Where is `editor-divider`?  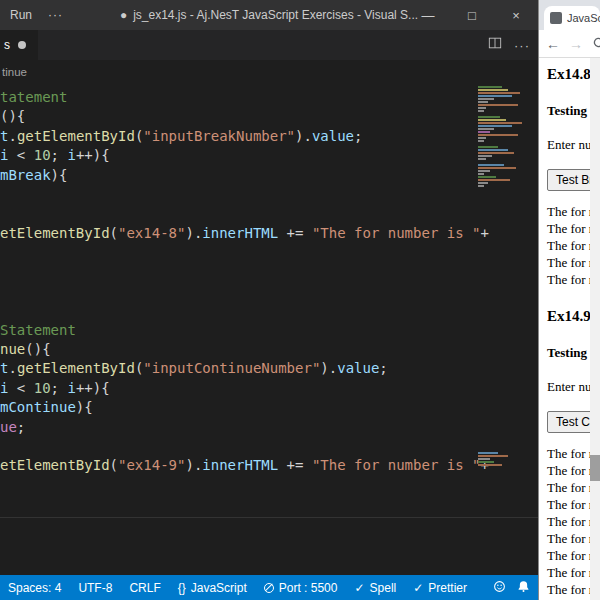 editor-divider is located at coordinates (269, 518).